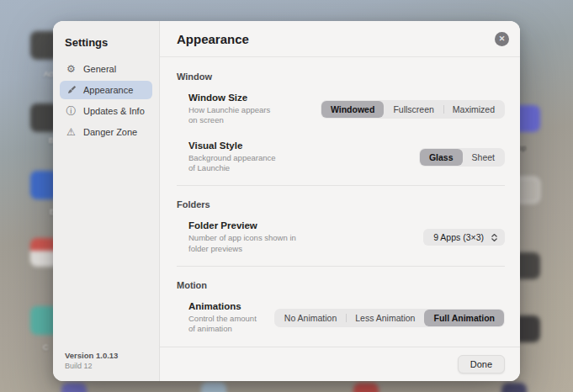  What do you see at coordinates (474, 109) in the screenshot?
I see `segment-maximized: Maximized` at bounding box center [474, 109].